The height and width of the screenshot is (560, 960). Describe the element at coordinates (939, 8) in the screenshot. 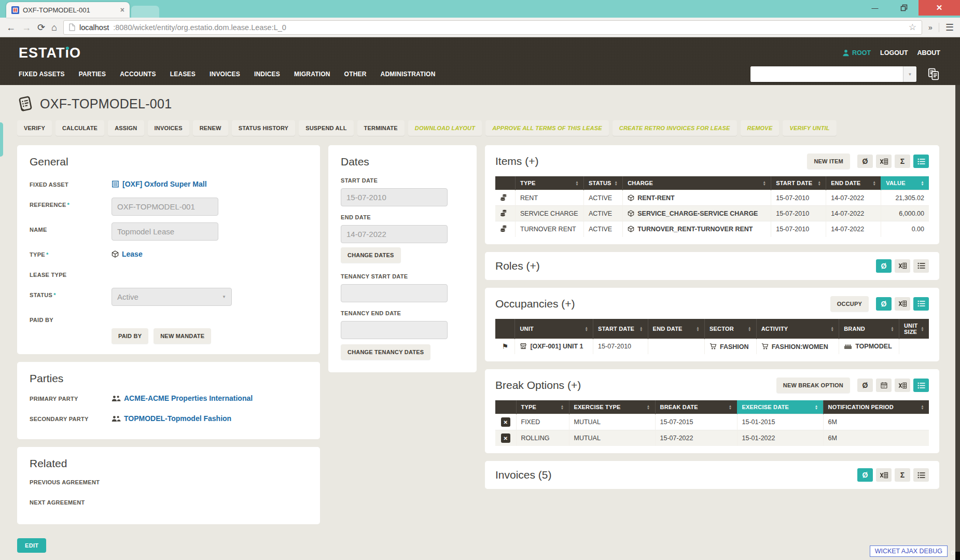

I see `close-button: ✕` at that location.